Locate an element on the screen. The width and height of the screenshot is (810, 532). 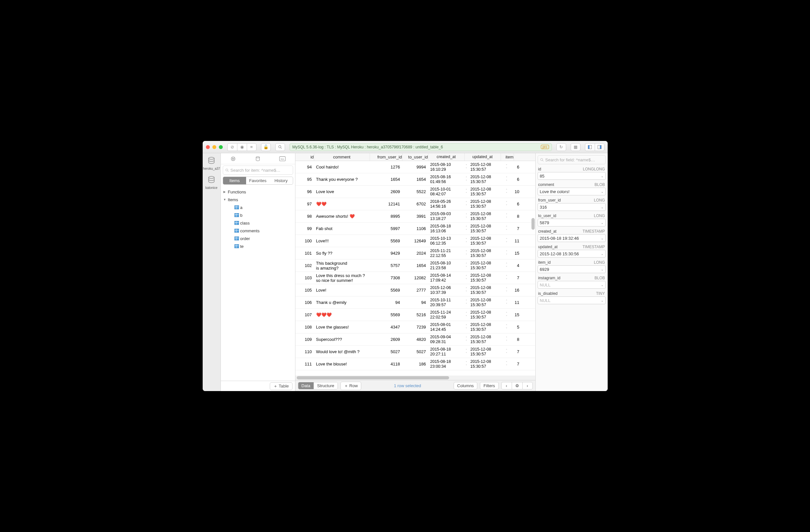
cell-comment: Love love is located at coordinates (342, 192).